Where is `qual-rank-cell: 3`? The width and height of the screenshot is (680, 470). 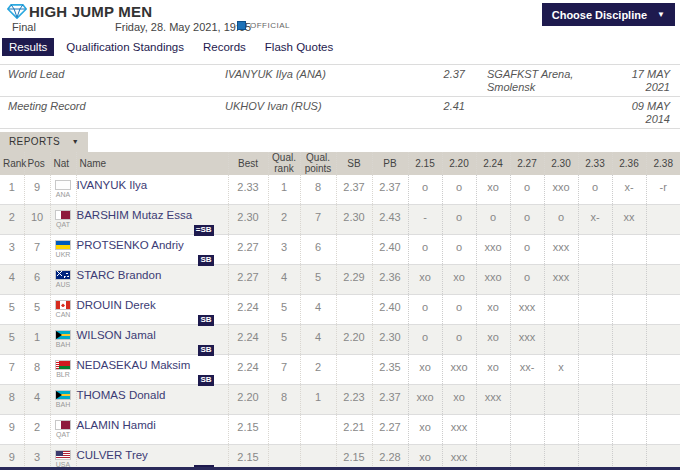
qual-rank-cell: 3 is located at coordinates (284, 250).